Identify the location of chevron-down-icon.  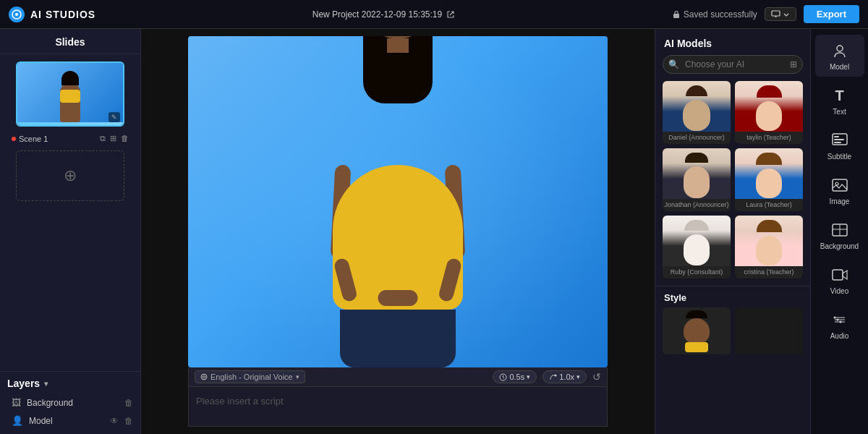
(786, 14).